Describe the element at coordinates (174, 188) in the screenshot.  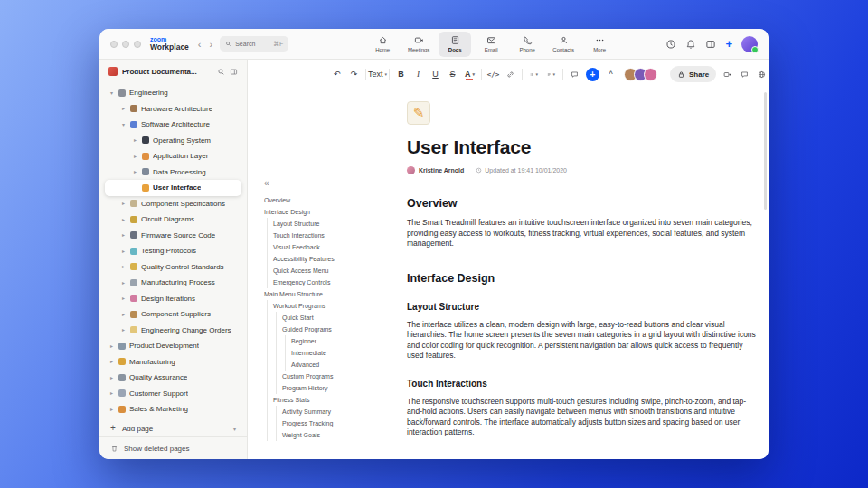
I see `sidebar-item: User Interface` at that location.